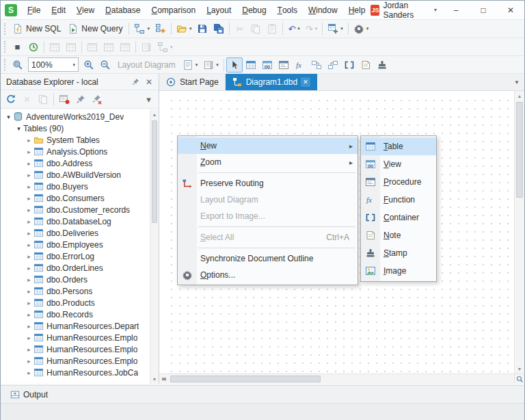 This screenshot has width=525, height=420. I want to click on menu-comparison: Comparison, so click(174, 10).